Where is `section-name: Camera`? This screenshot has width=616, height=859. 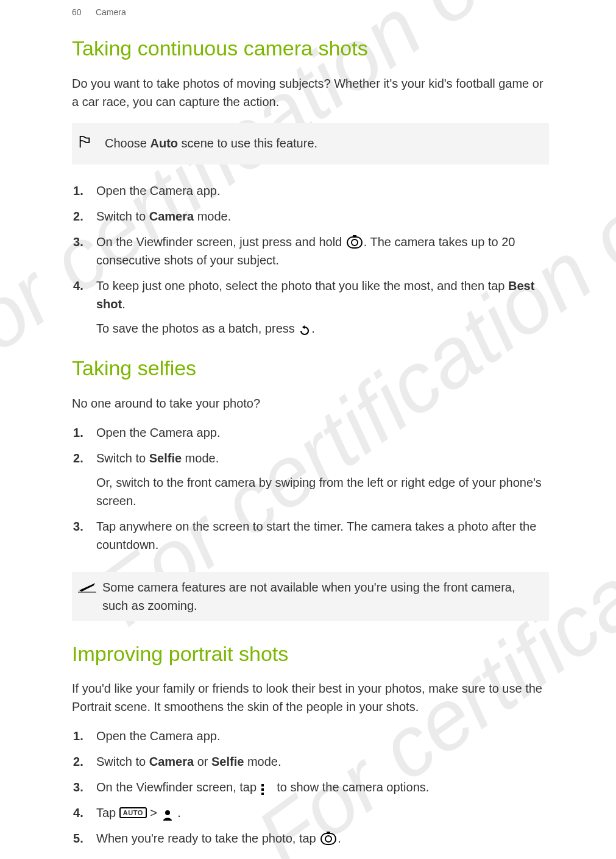 section-name: Camera is located at coordinates (111, 12).